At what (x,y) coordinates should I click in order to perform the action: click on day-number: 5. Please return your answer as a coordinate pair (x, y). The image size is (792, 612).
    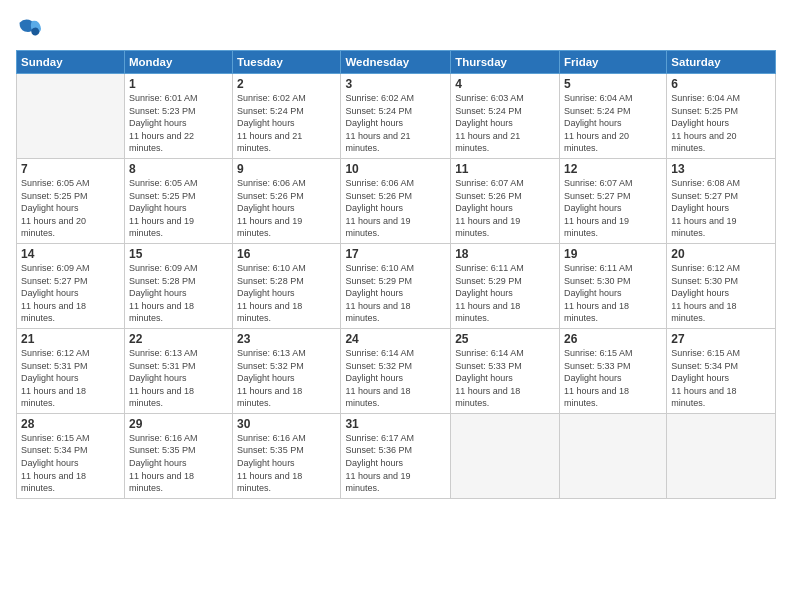
    Looking at the image, I should click on (613, 84).